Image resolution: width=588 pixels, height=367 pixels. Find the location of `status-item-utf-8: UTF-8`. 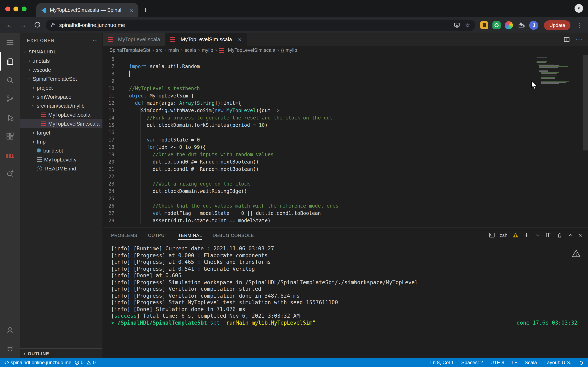

status-item-utf-8: UTF-8 is located at coordinates (497, 363).